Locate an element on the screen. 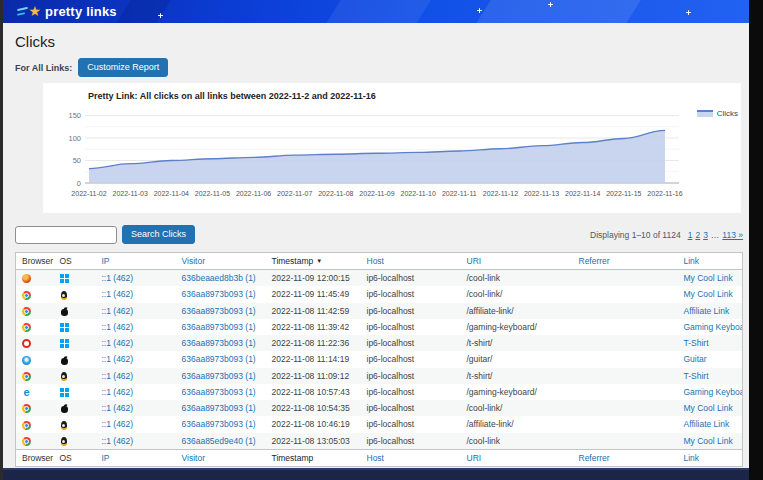 The image size is (763, 480). page-link-2: 2 is located at coordinates (698, 235).